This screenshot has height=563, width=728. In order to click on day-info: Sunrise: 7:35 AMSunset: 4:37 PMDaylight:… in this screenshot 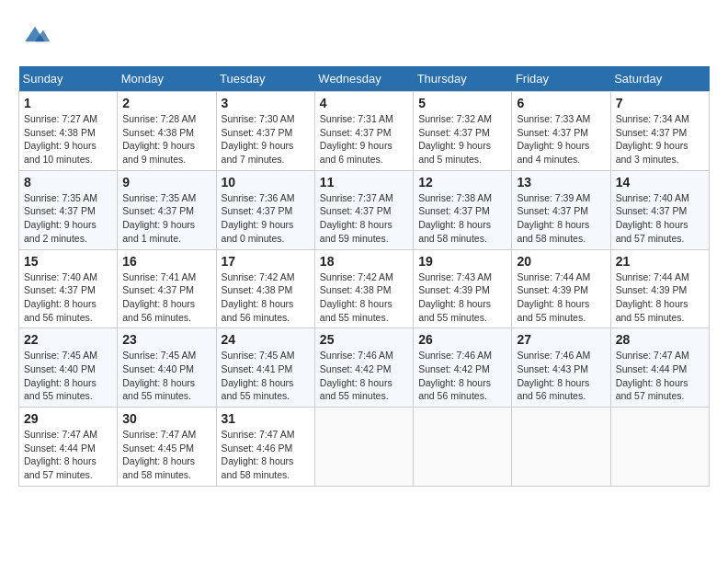, I will do `click(68, 219)`.